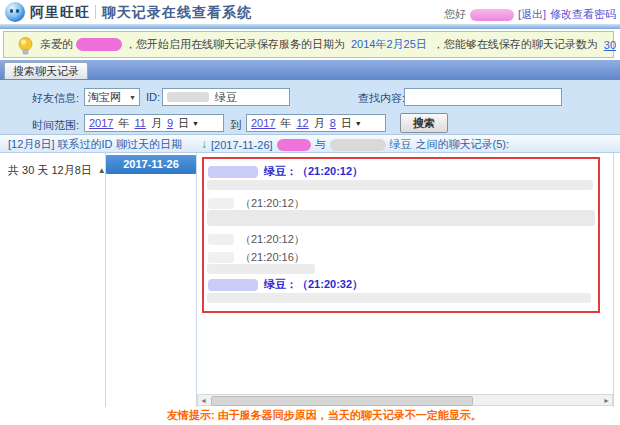 The height and width of the screenshot is (425, 620). What do you see at coordinates (236, 126) in the screenshot?
I see `to-word: 到` at bounding box center [236, 126].